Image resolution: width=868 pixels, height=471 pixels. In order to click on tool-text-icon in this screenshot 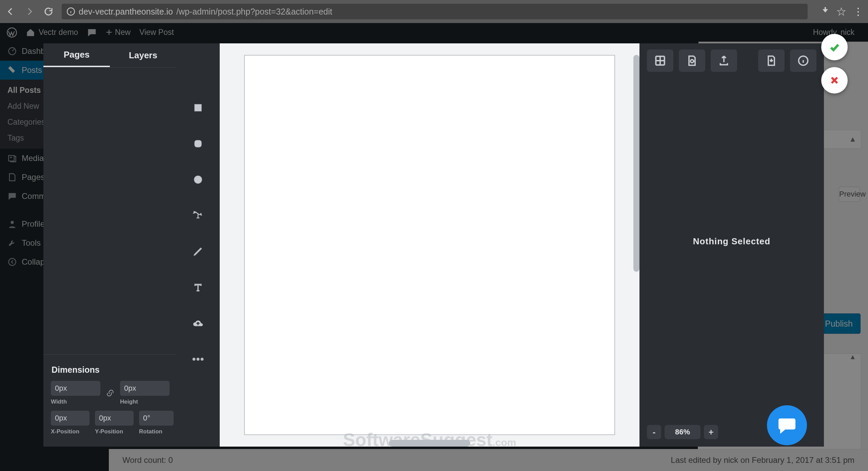, I will do `click(198, 287)`.